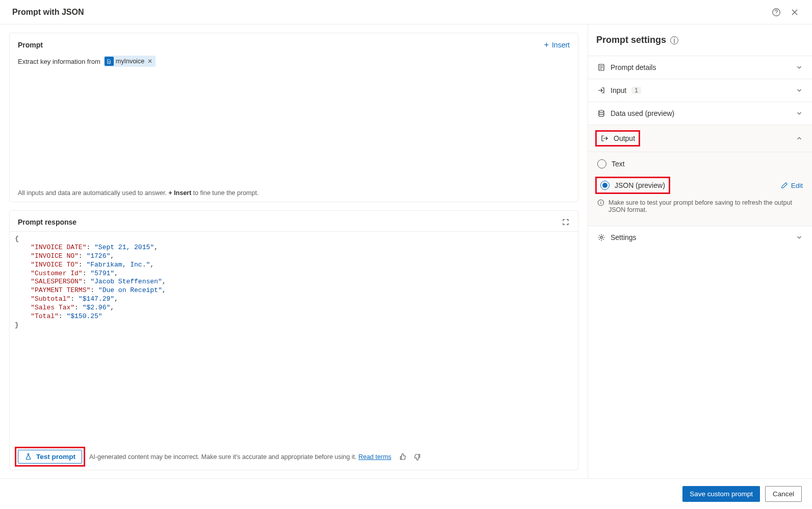 The width and height of the screenshot is (812, 509). What do you see at coordinates (406, 494) in the screenshot?
I see `dialog-footer: Save custom prompt Cancel` at bounding box center [406, 494].